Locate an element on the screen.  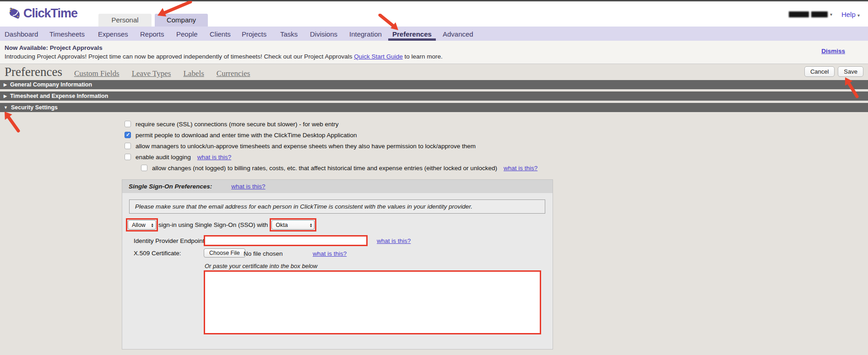
tab-personal: Personal is located at coordinates (125, 20).